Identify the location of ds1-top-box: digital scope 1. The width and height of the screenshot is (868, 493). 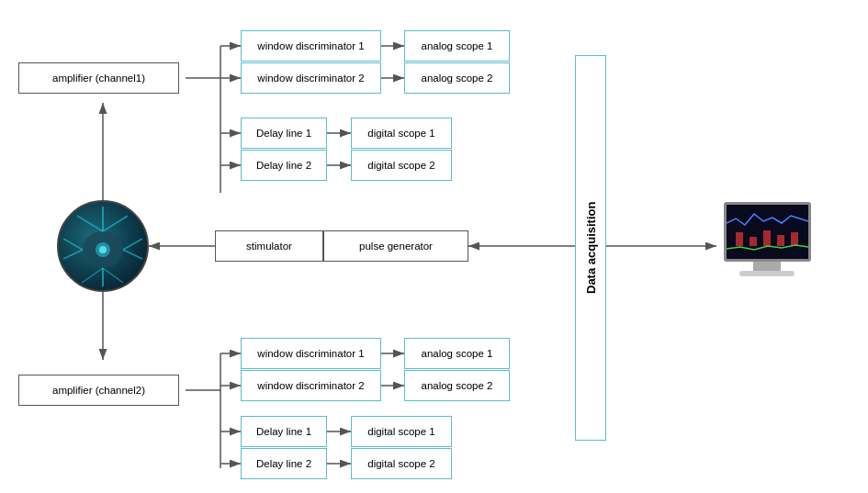
(401, 133).